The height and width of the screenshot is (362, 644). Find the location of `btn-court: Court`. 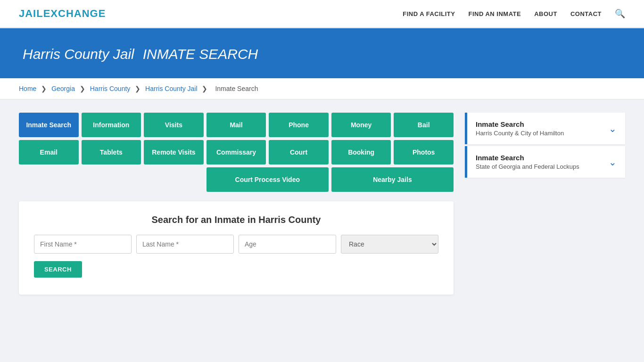

btn-court: Court is located at coordinates (299, 152).